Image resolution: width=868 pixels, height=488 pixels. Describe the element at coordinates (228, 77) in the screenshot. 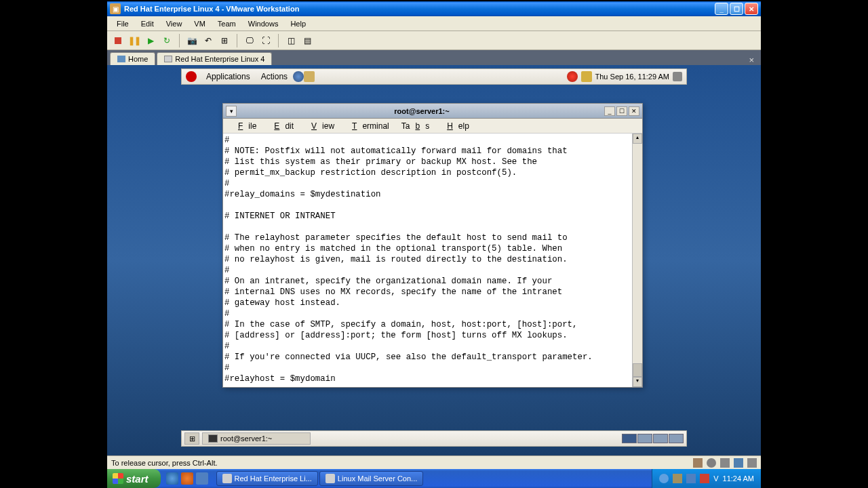

I see `applications-menu: Applications` at that location.